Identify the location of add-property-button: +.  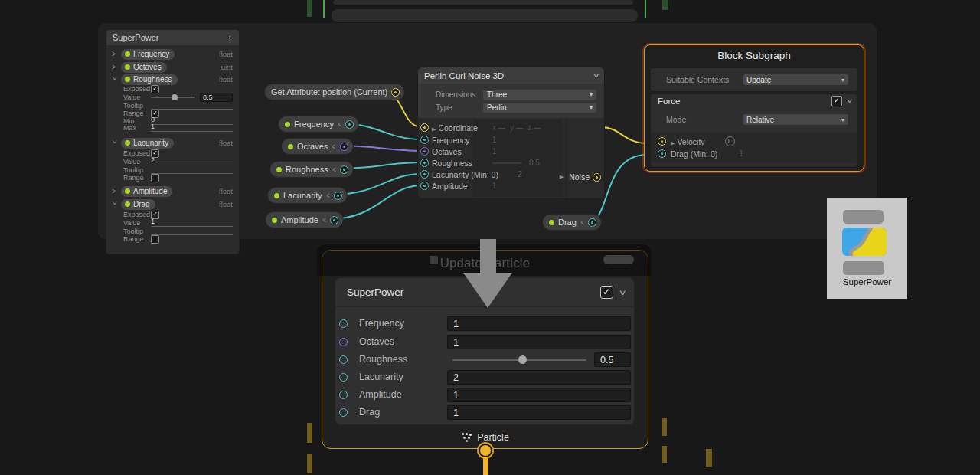
(230, 38).